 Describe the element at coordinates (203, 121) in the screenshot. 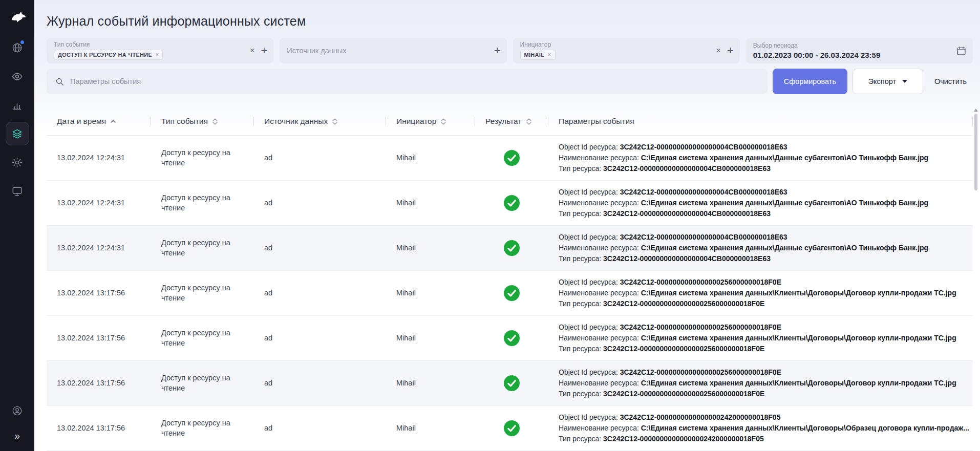

I see `table-header-cell: Тип события` at that location.